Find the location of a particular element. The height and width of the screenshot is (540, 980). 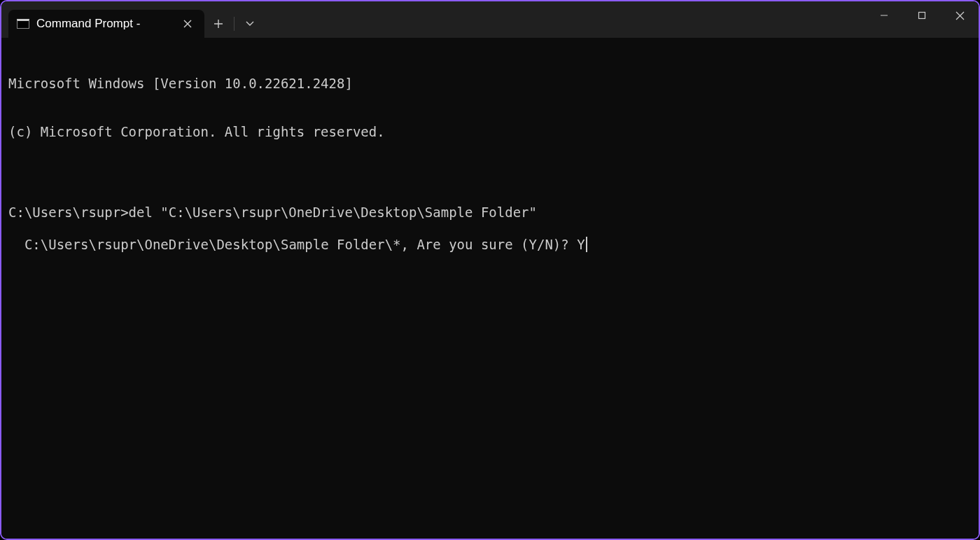

terminal-line: (c) Microsoft Corporation. All rights re… is located at coordinates (490, 132).